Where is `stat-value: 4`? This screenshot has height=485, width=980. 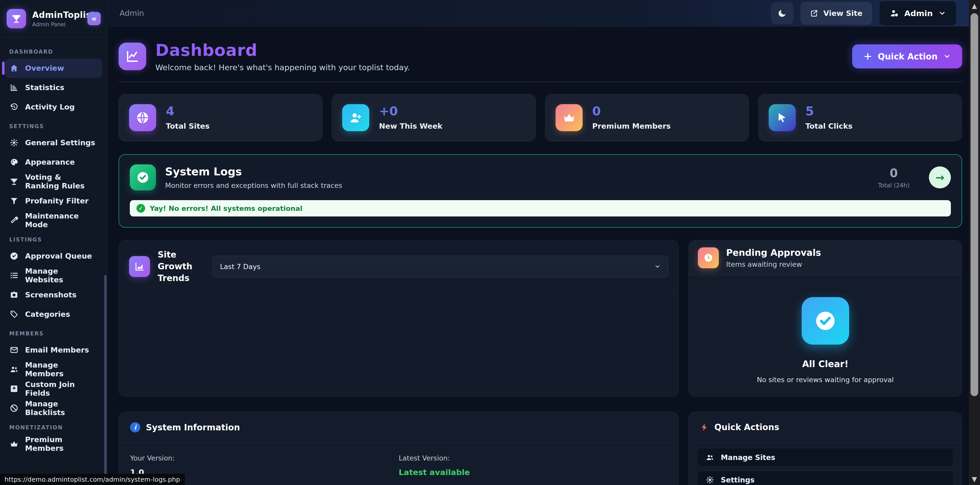 stat-value: 4 is located at coordinates (188, 111).